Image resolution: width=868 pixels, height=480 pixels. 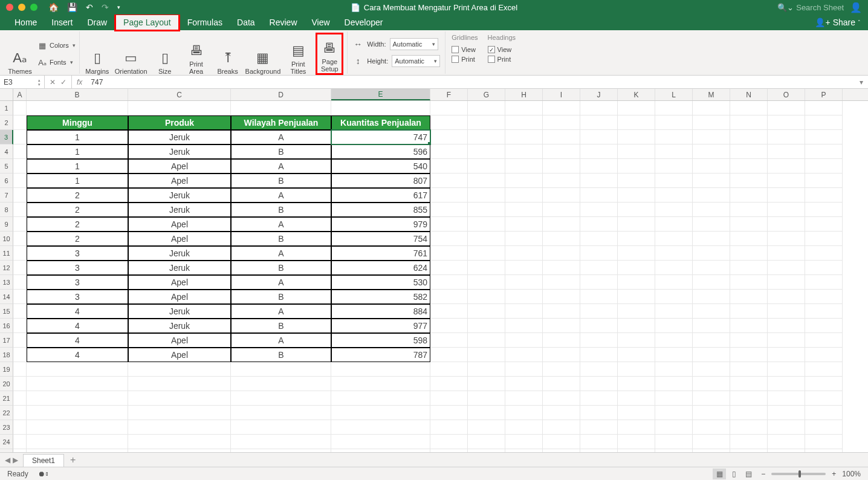 I want to click on cell-N19, so click(x=749, y=369).